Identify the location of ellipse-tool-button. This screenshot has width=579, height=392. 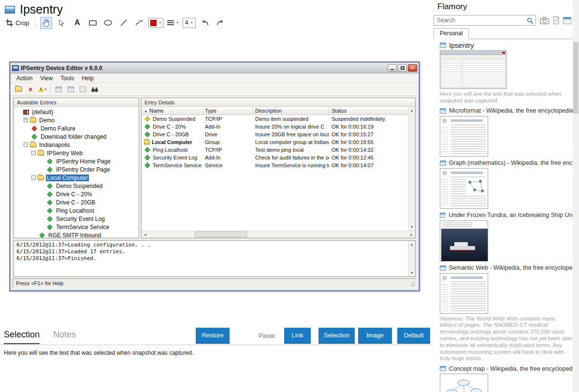
(108, 23).